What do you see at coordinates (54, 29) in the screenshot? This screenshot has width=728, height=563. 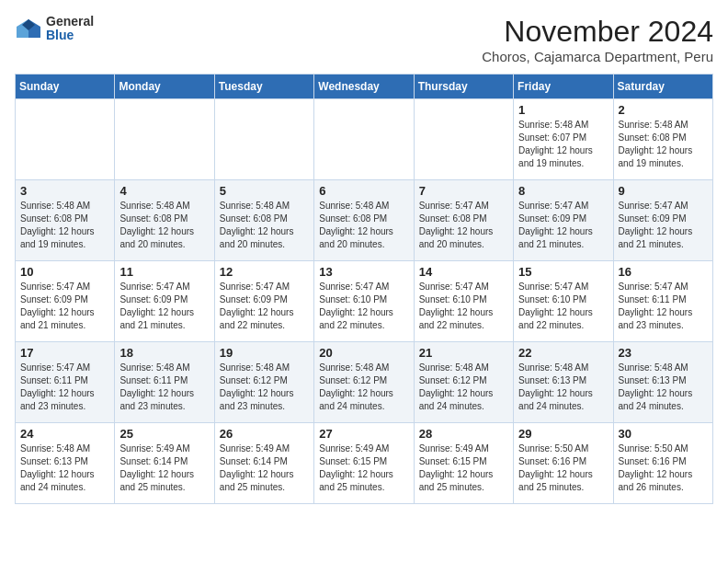 I see `logo: General Blue` at bounding box center [54, 29].